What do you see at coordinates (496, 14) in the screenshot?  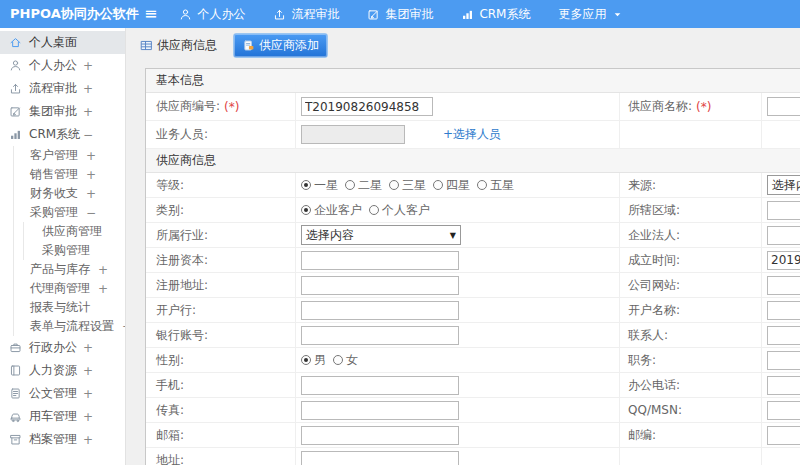 I see `nav-item: CRM系统` at bounding box center [496, 14].